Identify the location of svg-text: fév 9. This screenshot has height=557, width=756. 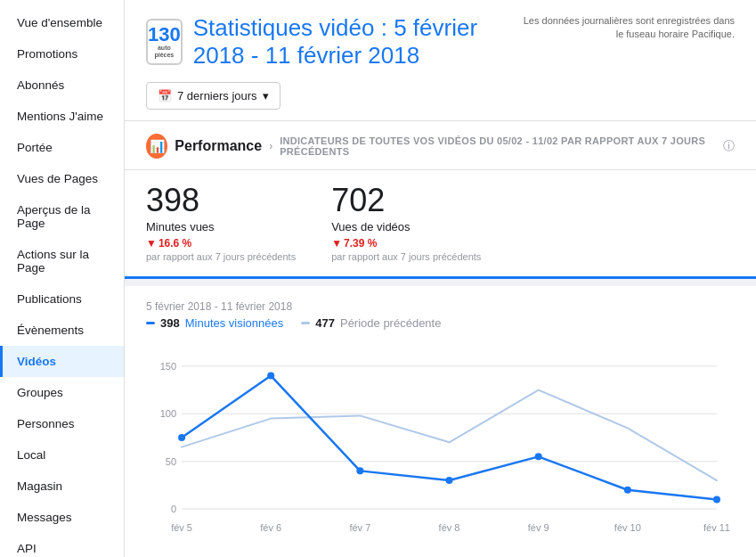
(539, 528).